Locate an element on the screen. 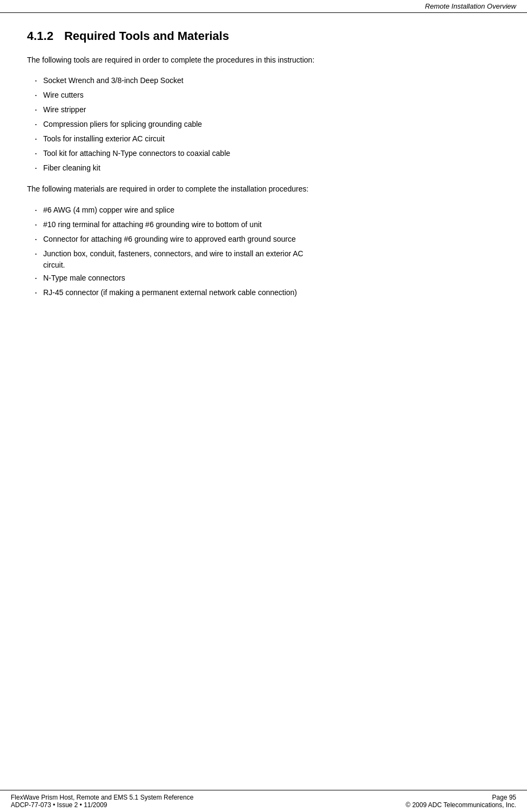 This screenshot has height=812, width=527. list-item: Wire stripper is located at coordinates (264, 110).